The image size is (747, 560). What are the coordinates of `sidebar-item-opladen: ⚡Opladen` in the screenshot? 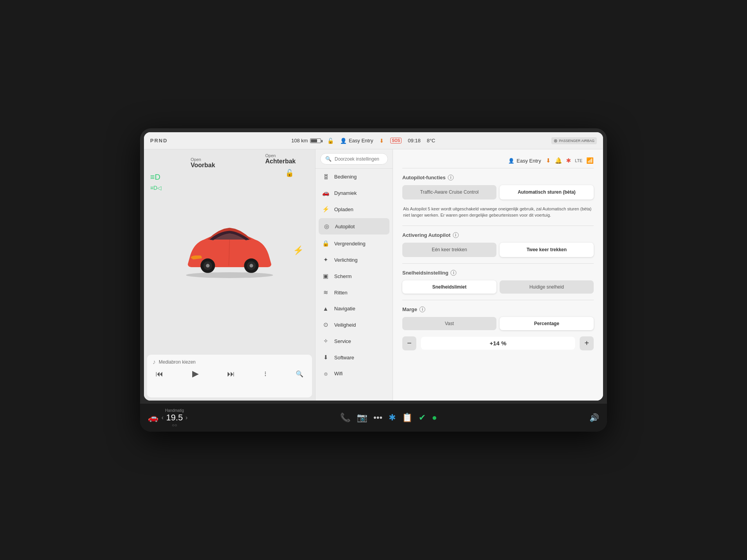 It's located at (354, 209).